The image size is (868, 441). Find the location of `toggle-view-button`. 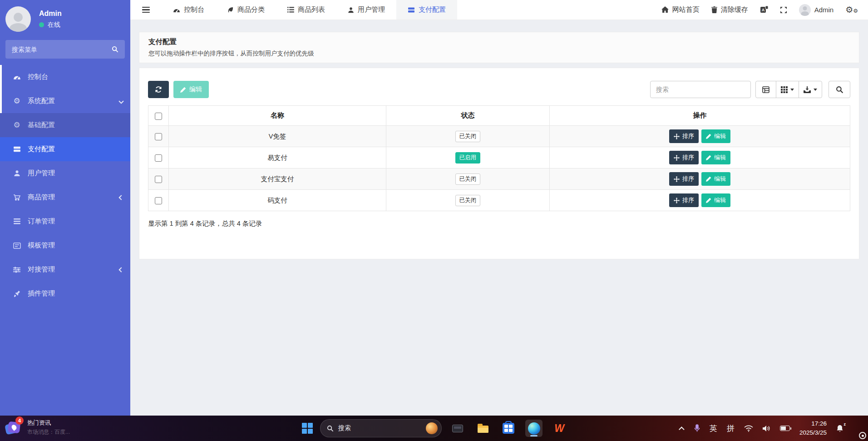

toggle-view-button is located at coordinates (766, 89).